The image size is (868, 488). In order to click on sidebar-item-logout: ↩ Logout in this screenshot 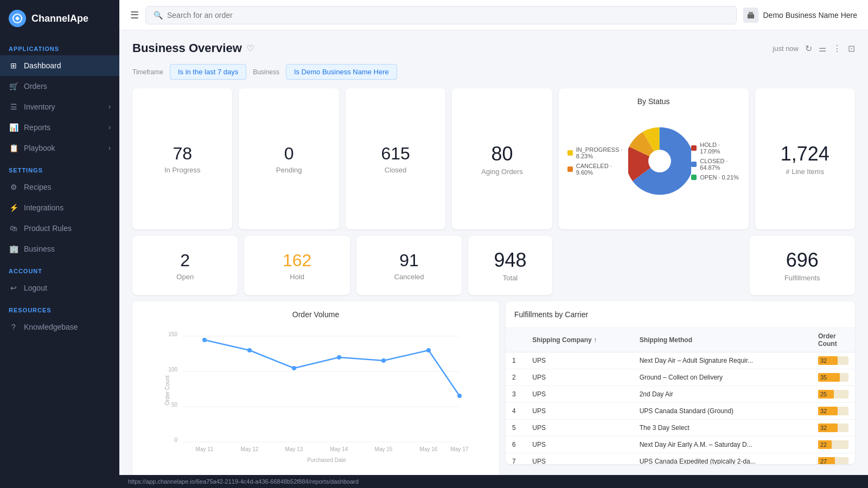, I will do `click(60, 288)`.